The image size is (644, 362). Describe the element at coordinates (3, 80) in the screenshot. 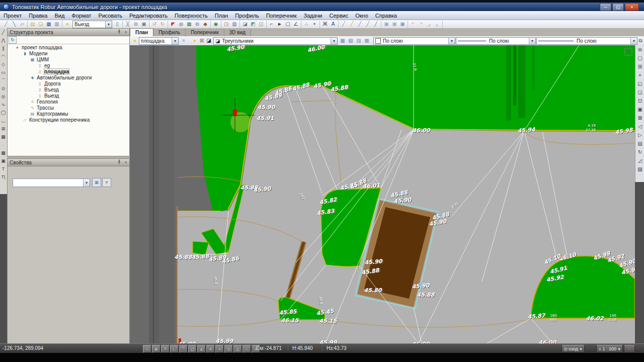

I see `arc-icon: ⌒` at that location.